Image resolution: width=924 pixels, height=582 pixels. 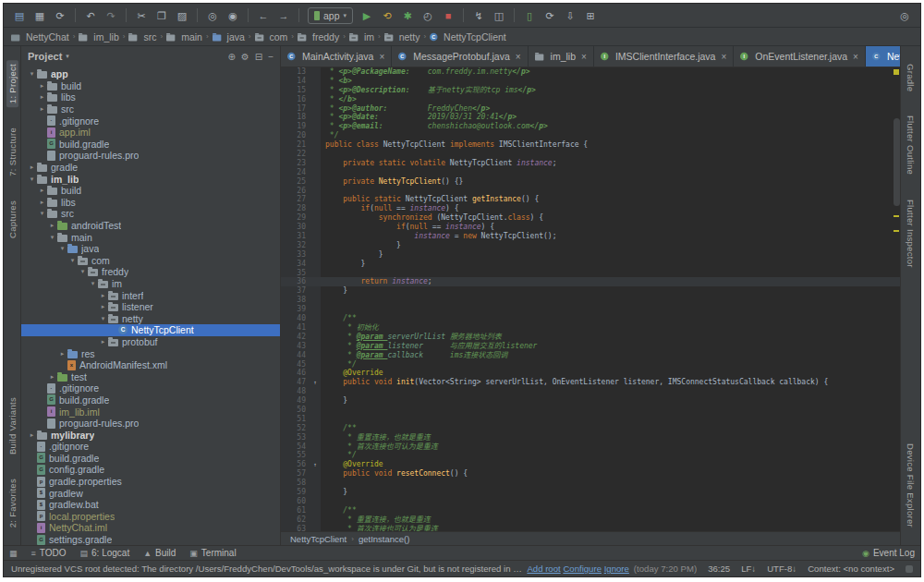 What do you see at coordinates (590, 291) in the screenshot?
I see `code-line: 37 }` at bounding box center [590, 291].